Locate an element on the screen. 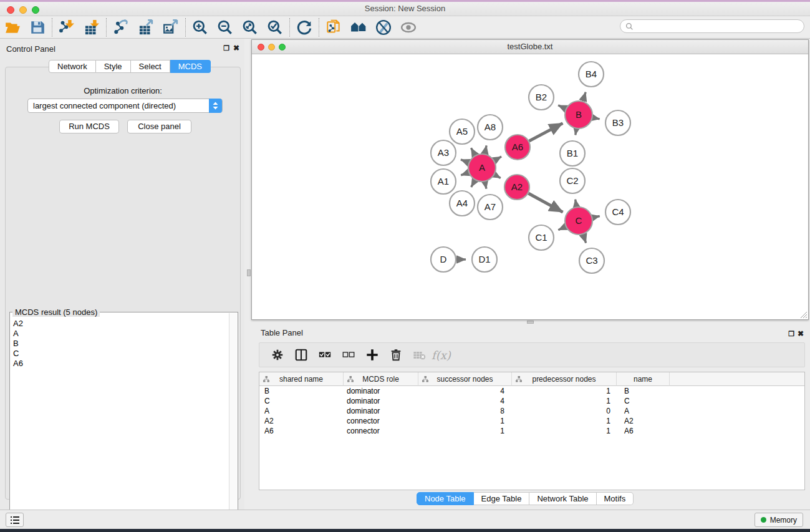 This screenshot has height=532, width=810. table-row: A2connector11A2 is located at coordinates (532, 421).